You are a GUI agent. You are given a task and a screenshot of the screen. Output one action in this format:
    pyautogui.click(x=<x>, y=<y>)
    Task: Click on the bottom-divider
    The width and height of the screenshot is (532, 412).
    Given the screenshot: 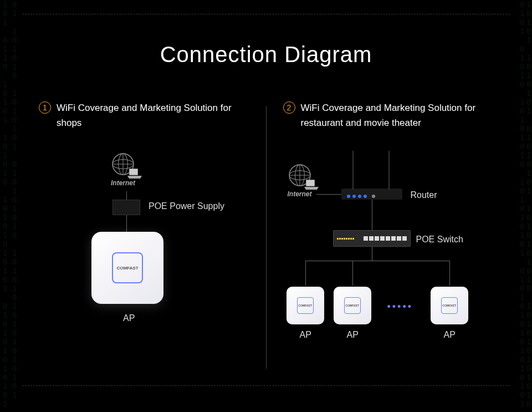 What is the action you would take?
    pyautogui.click(x=266, y=386)
    